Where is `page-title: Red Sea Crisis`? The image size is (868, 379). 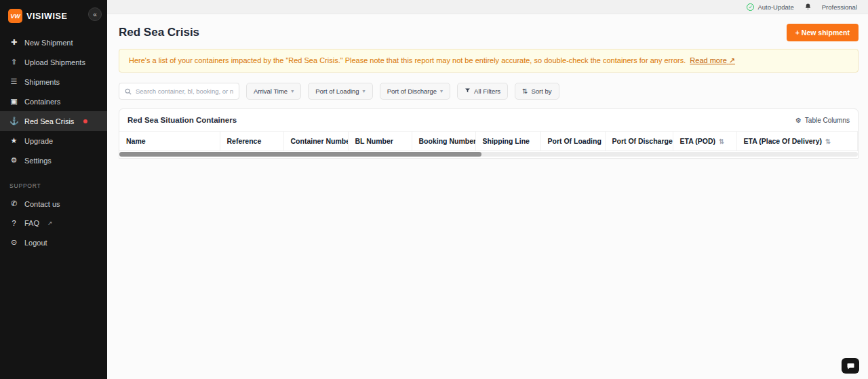
page-title: Red Sea Crisis is located at coordinates (159, 33).